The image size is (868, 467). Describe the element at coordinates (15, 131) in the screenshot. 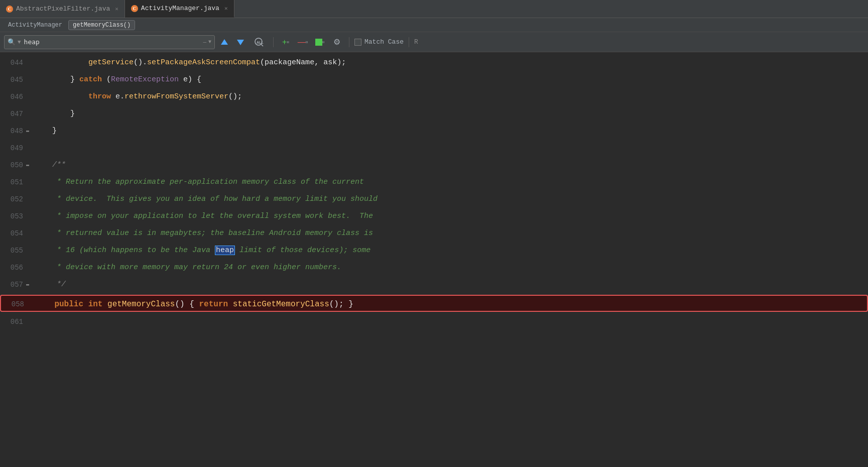

I see `line-number: 048 ▬` at that location.